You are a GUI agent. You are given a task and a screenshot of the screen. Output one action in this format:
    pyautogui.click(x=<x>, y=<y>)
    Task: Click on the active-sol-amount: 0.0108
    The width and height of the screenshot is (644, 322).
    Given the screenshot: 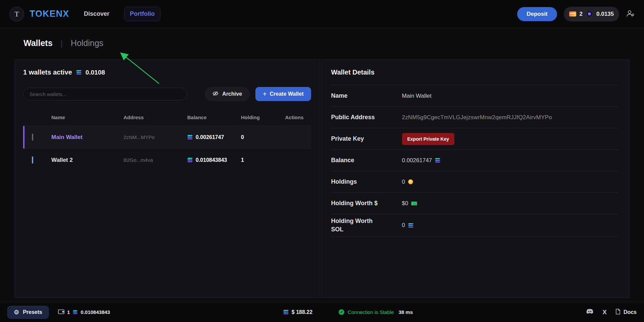 What is the action you would take?
    pyautogui.click(x=95, y=73)
    